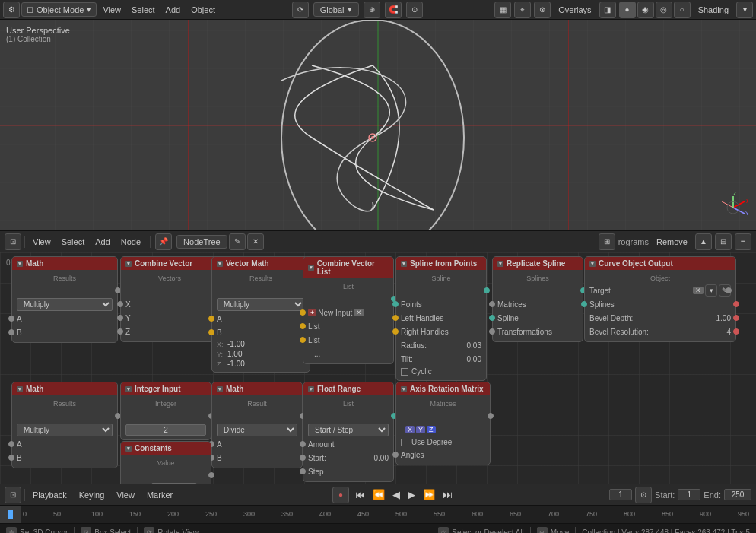 The image size is (756, 533). Describe the element at coordinates (203, 10) in the screenshot. I see `menu-object: Object` at that location.